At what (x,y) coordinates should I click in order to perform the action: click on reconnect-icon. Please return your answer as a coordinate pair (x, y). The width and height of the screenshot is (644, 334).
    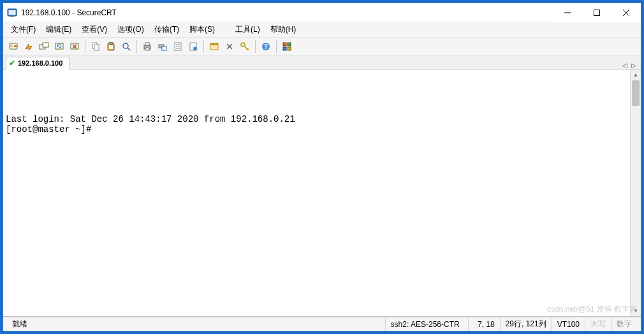
    Looking at the image, I should click on (59, 47).